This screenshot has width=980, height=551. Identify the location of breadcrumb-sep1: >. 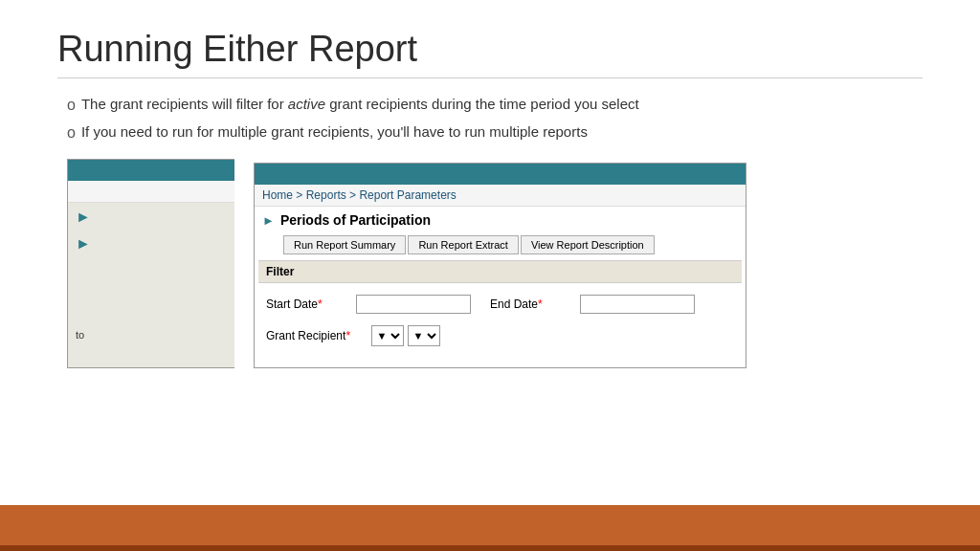
(300, 195).